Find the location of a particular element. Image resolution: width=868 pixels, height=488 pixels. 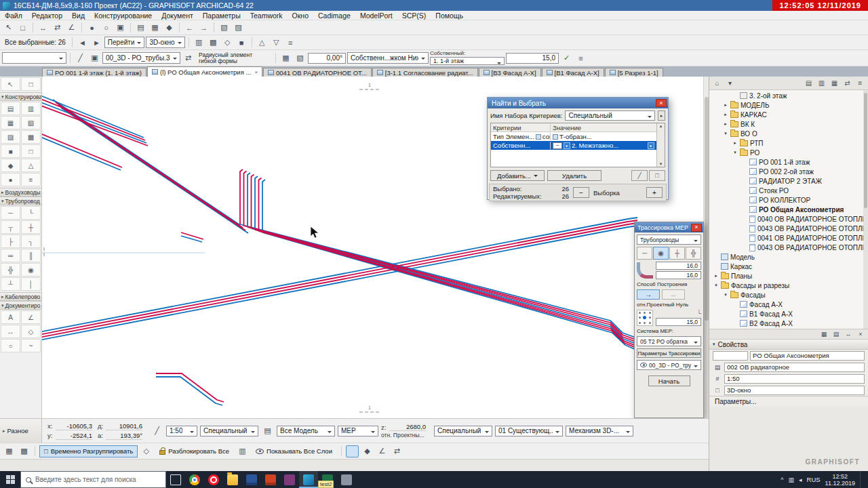

routing-options-button: Параметры Трассировки is located at coordinates (669, 353).